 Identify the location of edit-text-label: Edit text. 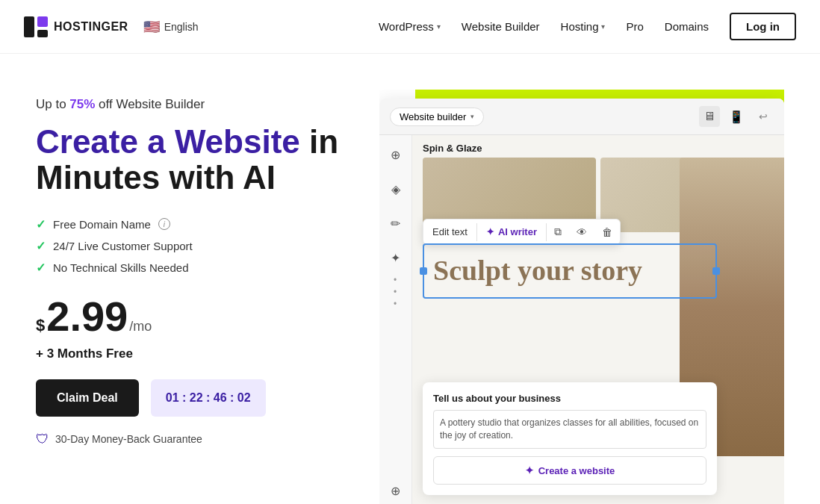
(450, 231).